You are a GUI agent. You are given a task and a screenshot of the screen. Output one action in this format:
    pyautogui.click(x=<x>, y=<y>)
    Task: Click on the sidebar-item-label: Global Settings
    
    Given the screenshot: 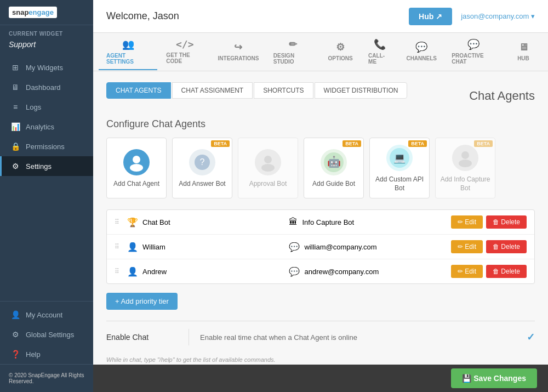 What is the action you would take?
    pyautogui.click(x=50, y=334)
    